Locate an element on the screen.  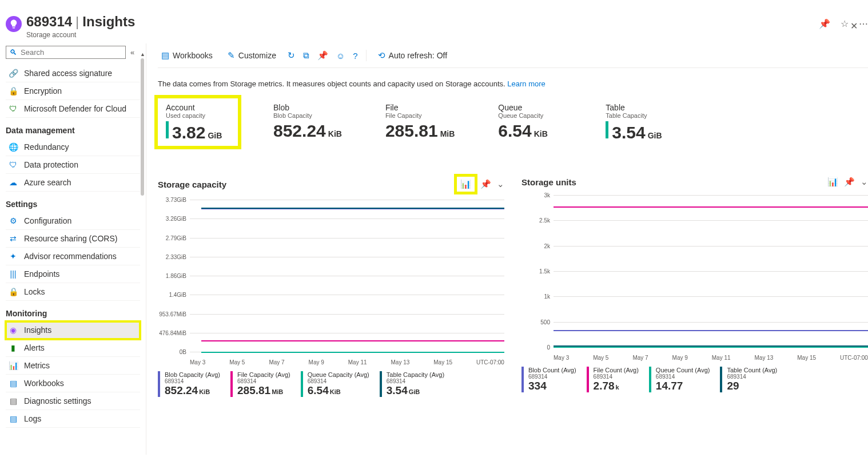
legend-item: File Count (Avg) 689314 2.78k is located at coordinates (613, 380).